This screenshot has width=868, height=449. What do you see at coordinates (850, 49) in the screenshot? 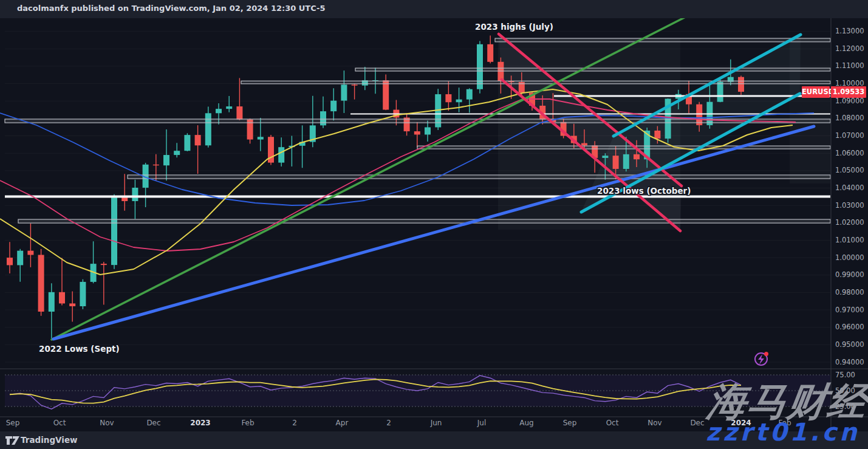
I see `price-tick: 1.12000` at bounding box center [850, 49].